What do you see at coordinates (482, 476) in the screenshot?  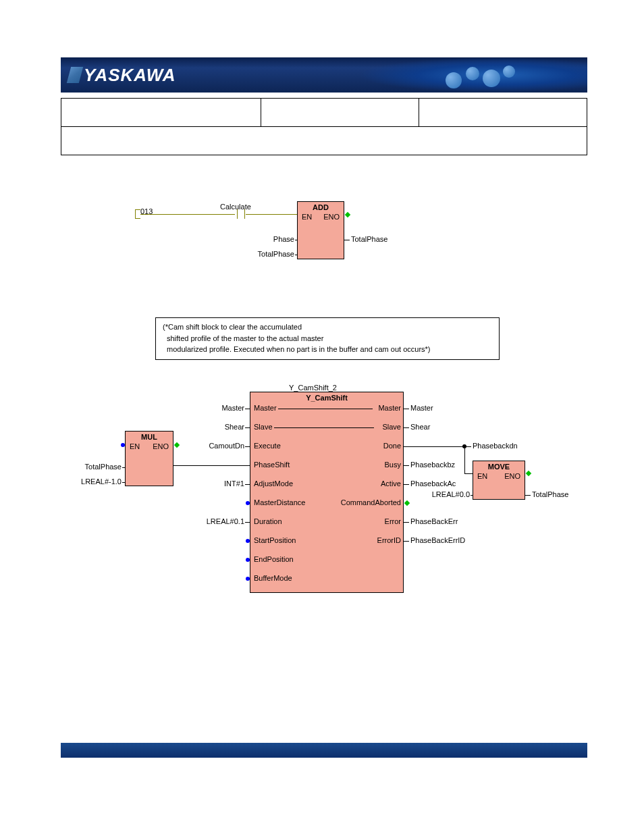 I see `move-en: EN` at bounding box center [482, 476].